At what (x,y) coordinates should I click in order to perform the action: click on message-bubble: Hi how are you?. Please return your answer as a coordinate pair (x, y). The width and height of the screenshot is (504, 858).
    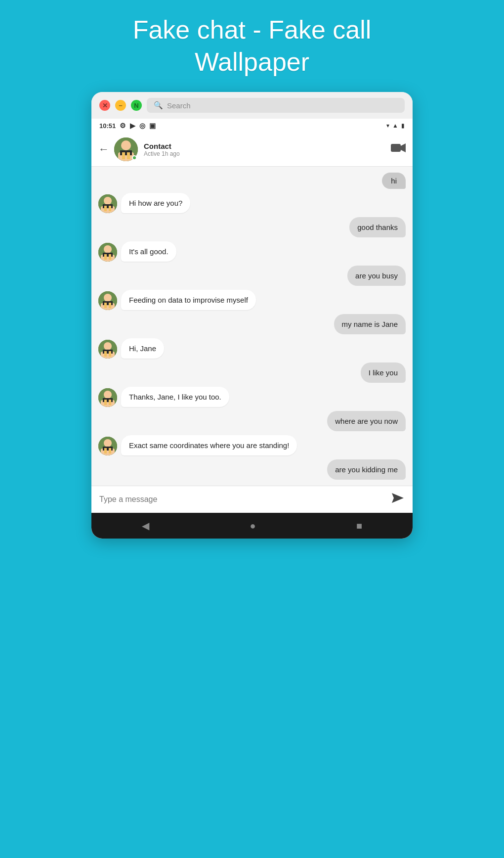
    Looking at the image, I should click on (156, 203).